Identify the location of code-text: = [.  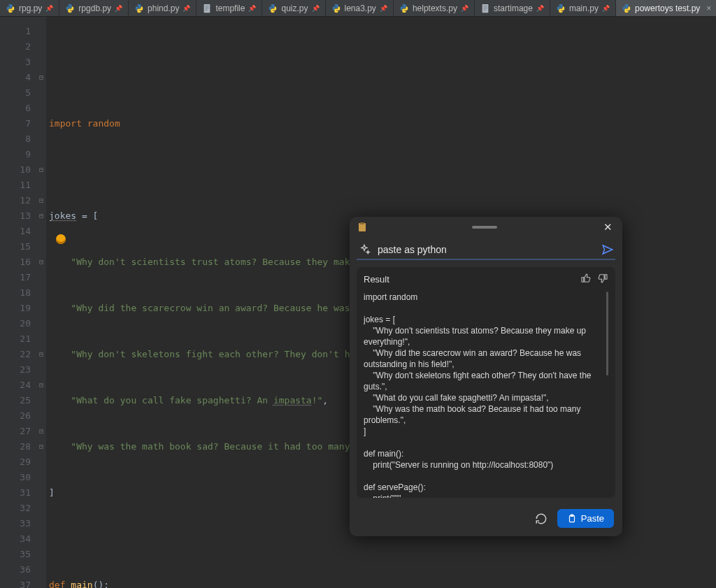
(87, 215).